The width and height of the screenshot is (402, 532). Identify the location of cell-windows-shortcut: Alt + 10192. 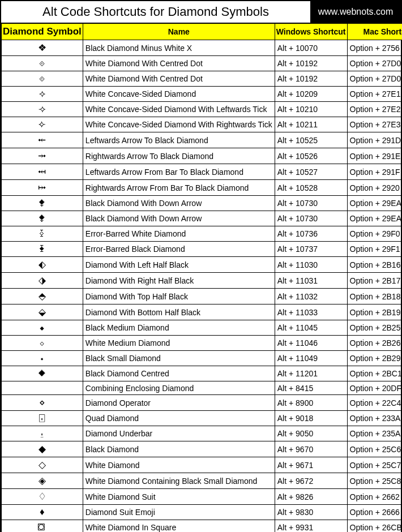
(311, 63).